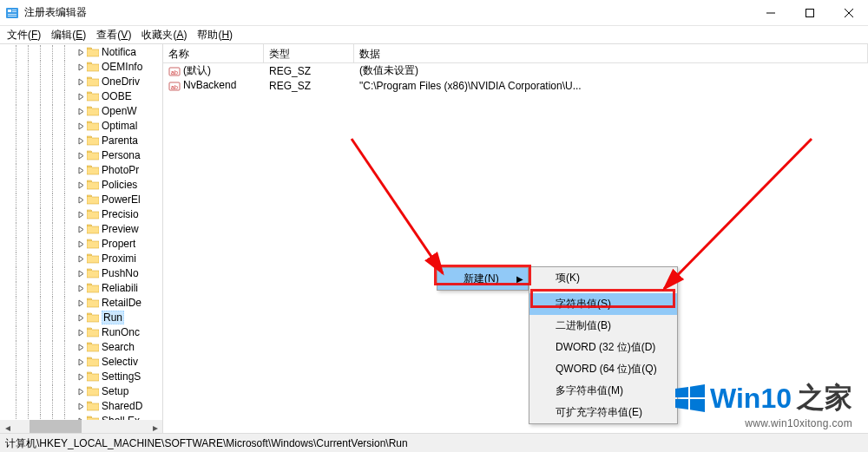 The height and width of the screenshot is (452, 868). I want to click on menu-edit: 编辑(E), so click(69, 35).